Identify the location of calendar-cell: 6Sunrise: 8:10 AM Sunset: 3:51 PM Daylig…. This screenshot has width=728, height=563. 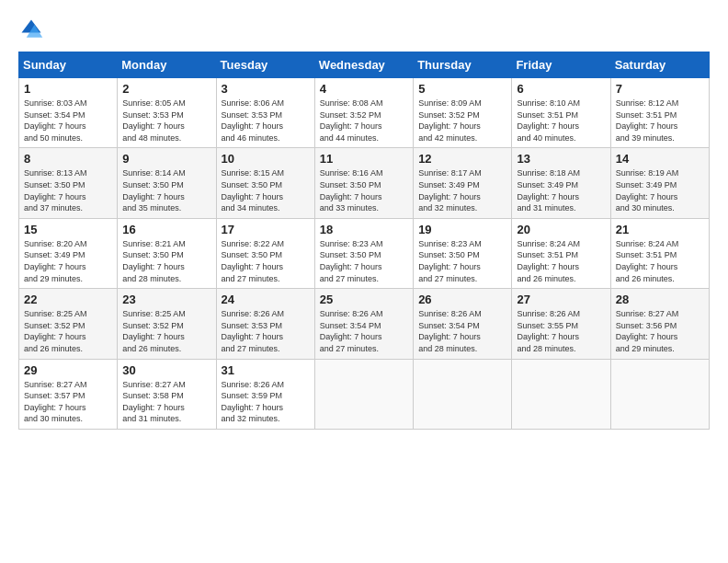
(561, 113).